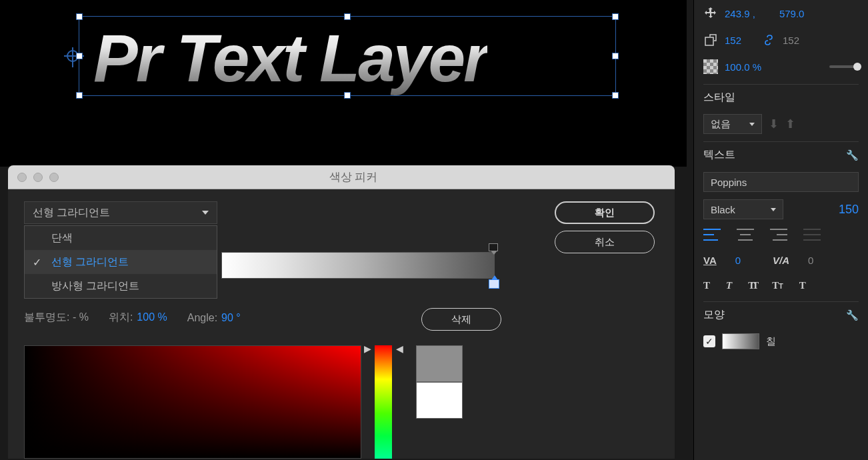  What do you see at coordinates (781, 315) in the screenshot?
I see `shape-section-title: 모양🔧` at bounding box center [781, 315].